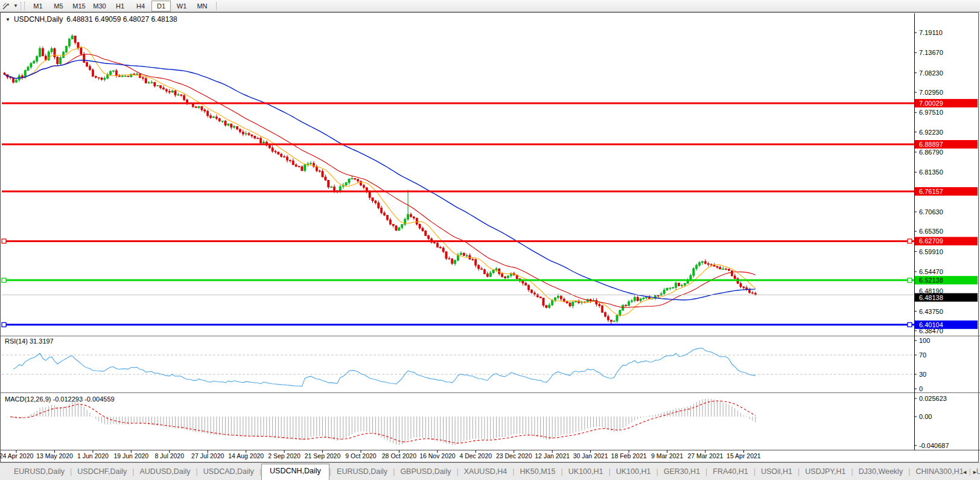  I want to click on bottom-tab-usdcad-daily: USDCAD,Daily, so click(229, 472).